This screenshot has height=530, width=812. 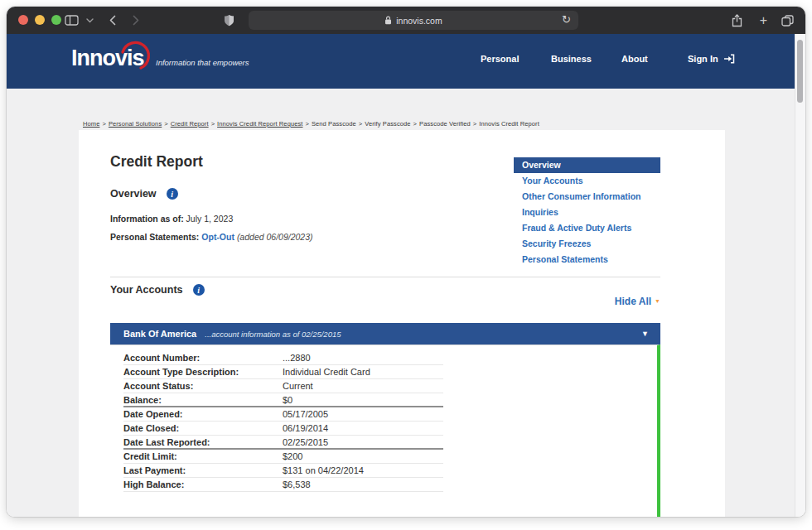 What do you see at coordinates (787, 20) in the screenshot?
I see `tab-overview-icon` at bounding box center [787, 20].